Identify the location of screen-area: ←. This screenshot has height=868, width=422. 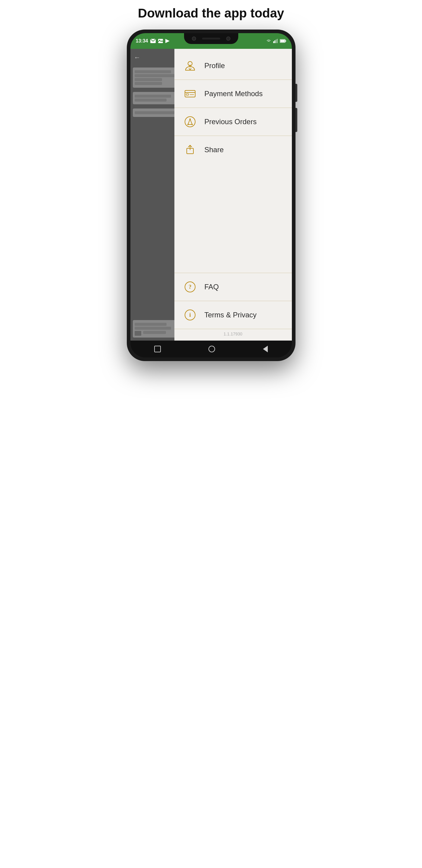
(211, 195).